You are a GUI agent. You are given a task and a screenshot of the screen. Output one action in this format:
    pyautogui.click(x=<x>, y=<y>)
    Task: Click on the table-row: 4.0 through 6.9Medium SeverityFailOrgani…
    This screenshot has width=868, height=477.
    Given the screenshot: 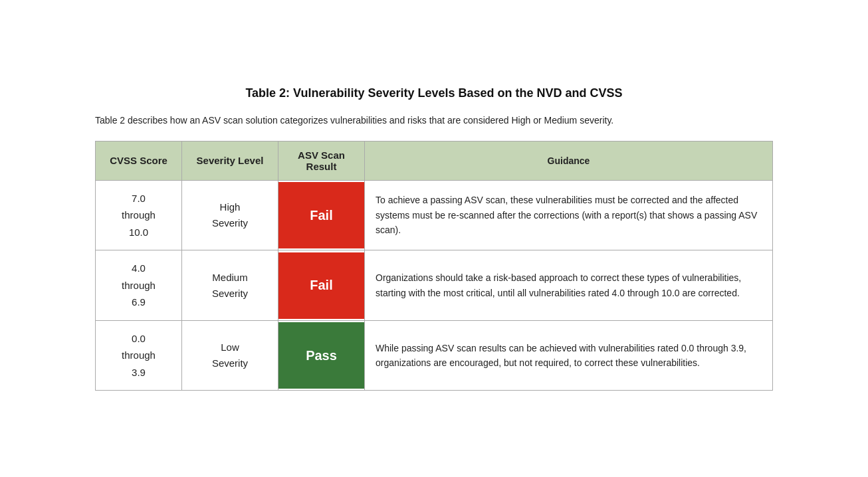 What is the action you would take?
    pyautogui.click(x=435, y=286)
    